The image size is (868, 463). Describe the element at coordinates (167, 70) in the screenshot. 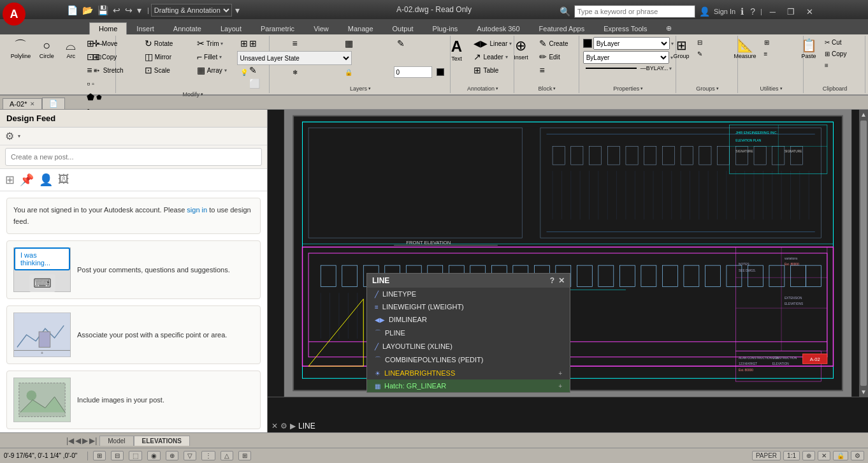

I see `scale-btn: ⊡Scale` at that location.